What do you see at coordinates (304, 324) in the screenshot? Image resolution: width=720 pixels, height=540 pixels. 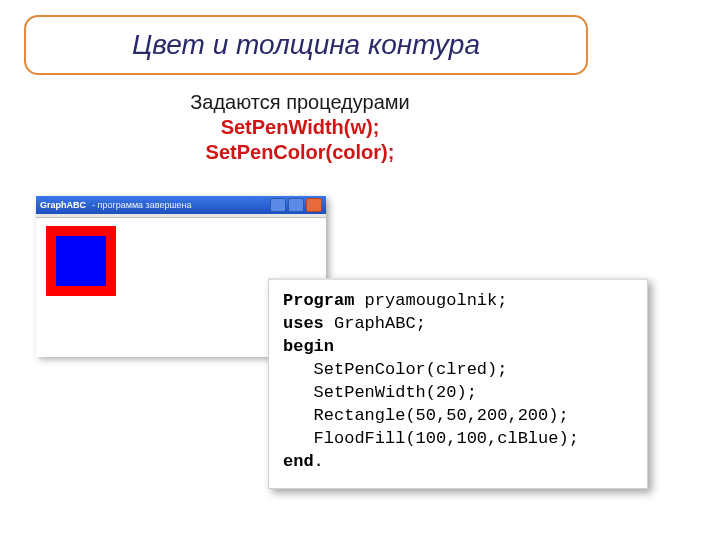 I see `code-kw-uses: uses` at bounding box center [304, 324].